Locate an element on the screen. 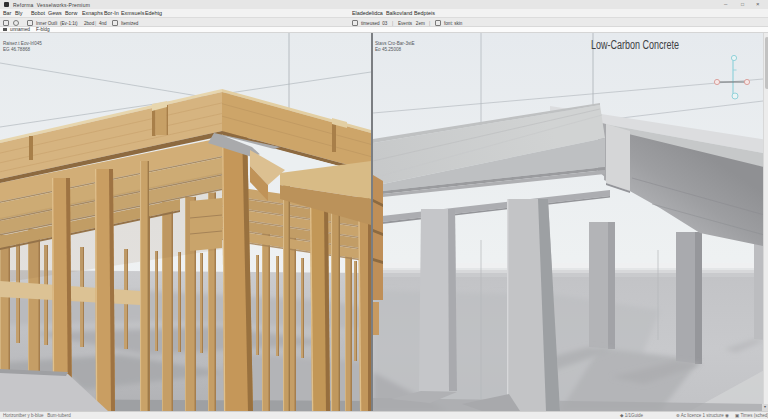 This screenshot has width=768, height=419. svg-text: Low-Carbon Concrete is located at coordinates (635, 45).